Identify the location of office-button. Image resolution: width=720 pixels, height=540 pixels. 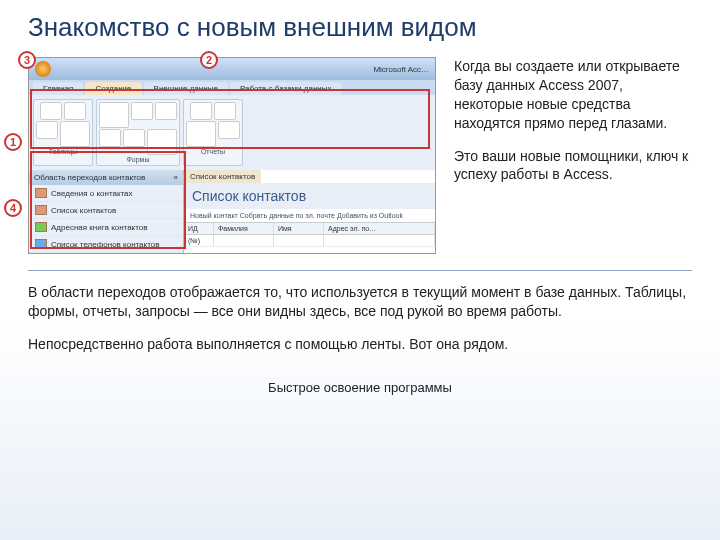
(43, 69).